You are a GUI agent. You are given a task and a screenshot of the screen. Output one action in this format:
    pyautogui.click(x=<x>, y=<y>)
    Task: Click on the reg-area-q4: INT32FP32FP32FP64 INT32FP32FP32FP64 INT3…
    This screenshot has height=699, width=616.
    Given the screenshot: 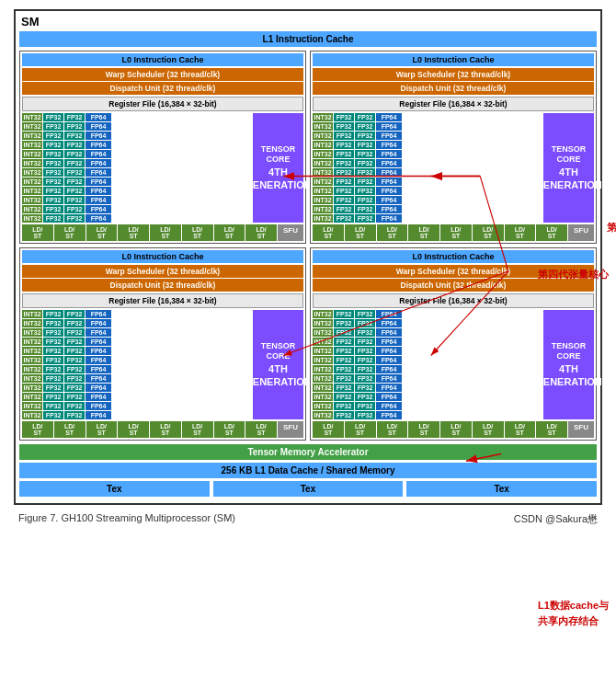 What is the action you would take?
    pyautogui.click(x=453, y=364)
    